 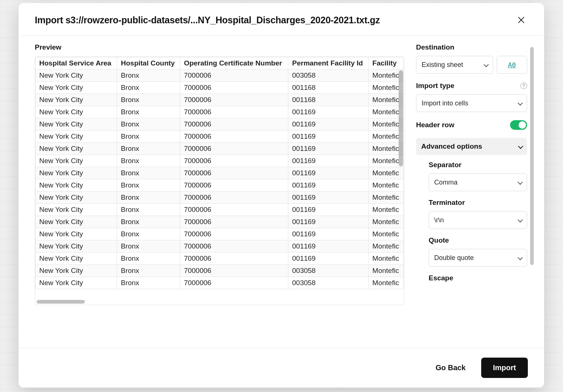 I want to click on options-vertical-scrollbar, so click(x=532, y=159).